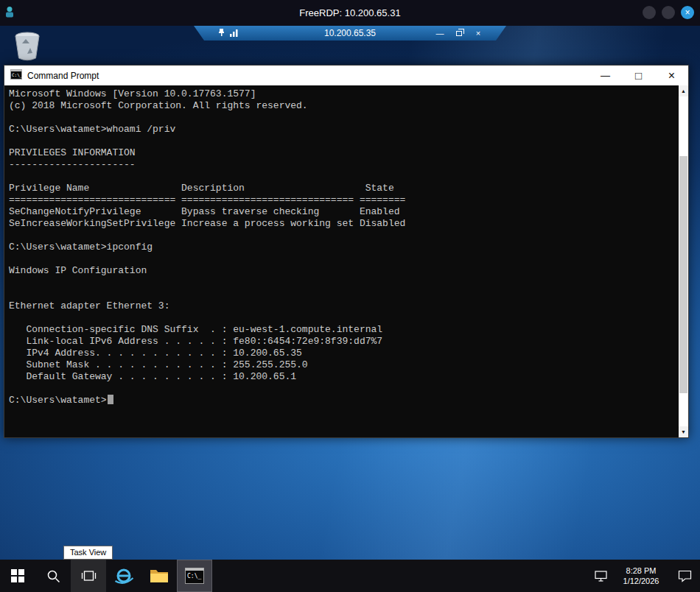 The height and width of the screenshot is (592, 700). I want to click on scrollbar-thumb, so click(684, 275).